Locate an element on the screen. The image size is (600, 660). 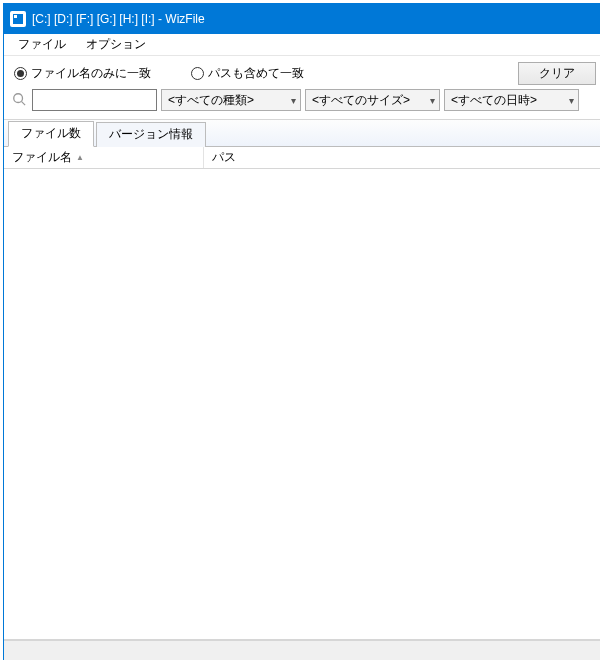
search-input is located at coordinates (94, 100).